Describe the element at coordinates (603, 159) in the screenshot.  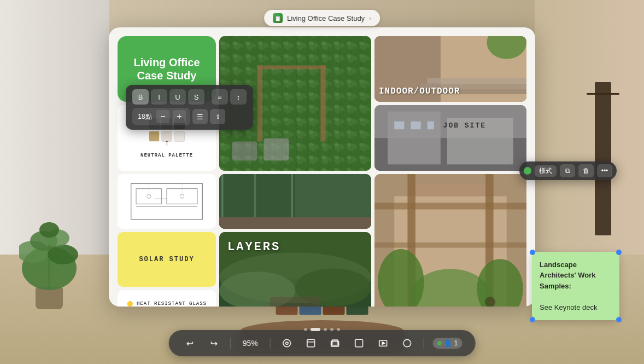
I see `coat-rack-decoration` at that location.